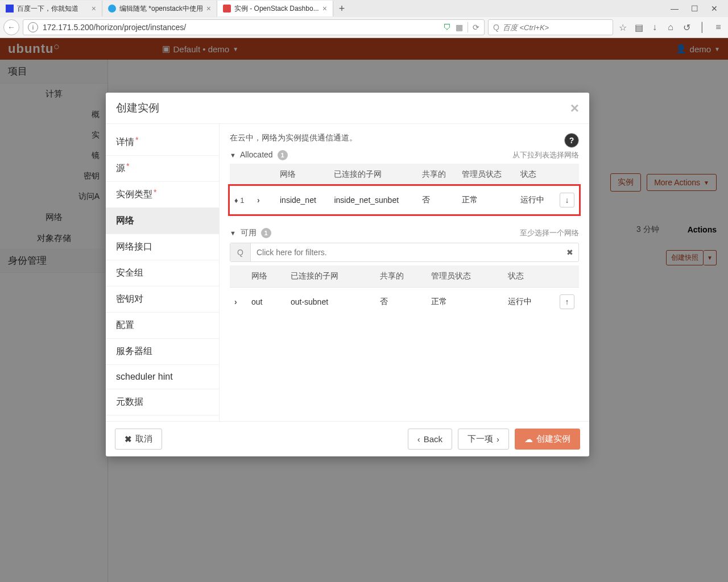  Describe the element at coordinates (364, 19) in the screenshot. I see `browser-chrome: 百度一下，你就知道 × 编辑随笔 *openstack中使用 × 实例 - Op…` at that location.